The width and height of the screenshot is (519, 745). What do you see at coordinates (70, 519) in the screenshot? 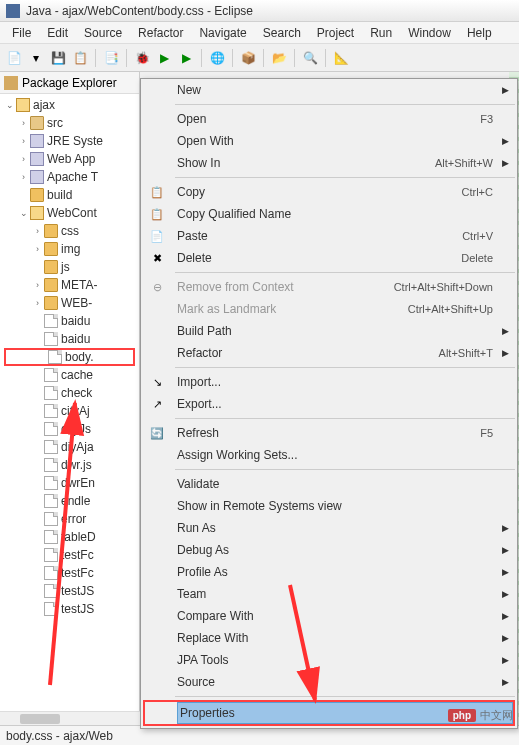
I see `tree-file: error` at bounding box center [70, 519].